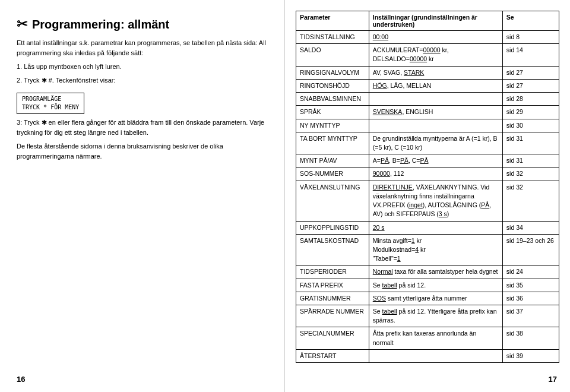  I want to click on table-row: MYNT PÅ/AVA=PÅ, B=PÅ, C=PÅsid 31, so click(428, 161).